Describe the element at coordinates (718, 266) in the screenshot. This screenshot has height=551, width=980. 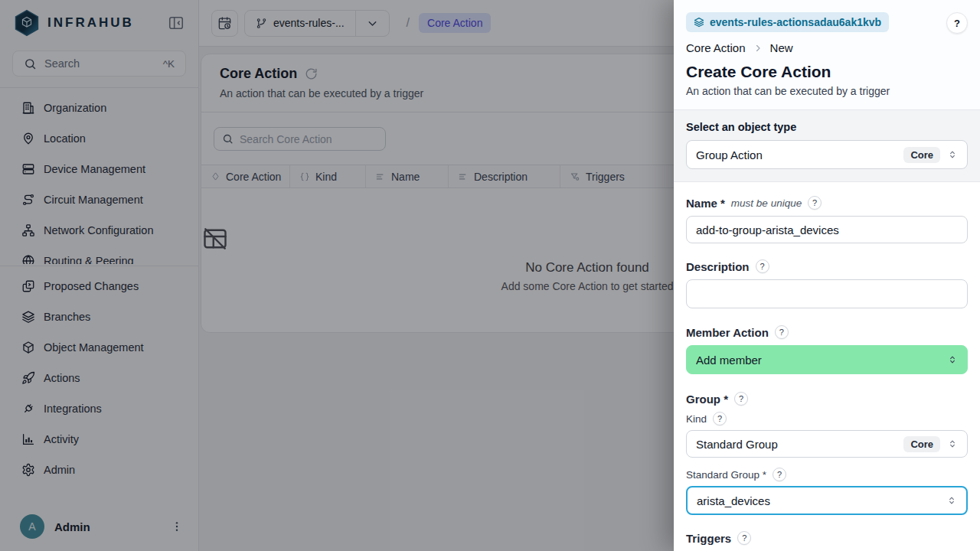
I see `description-label: Description` at that location.